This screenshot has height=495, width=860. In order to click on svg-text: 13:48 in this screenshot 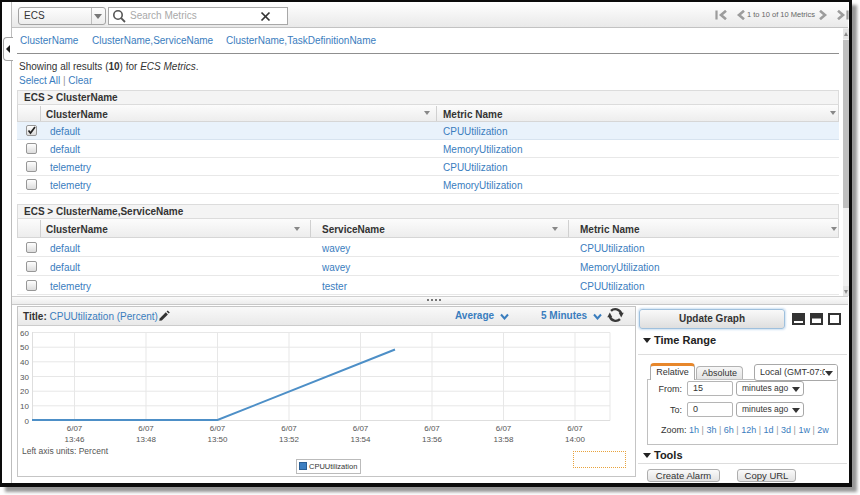, I will do `click(146, 440)`.